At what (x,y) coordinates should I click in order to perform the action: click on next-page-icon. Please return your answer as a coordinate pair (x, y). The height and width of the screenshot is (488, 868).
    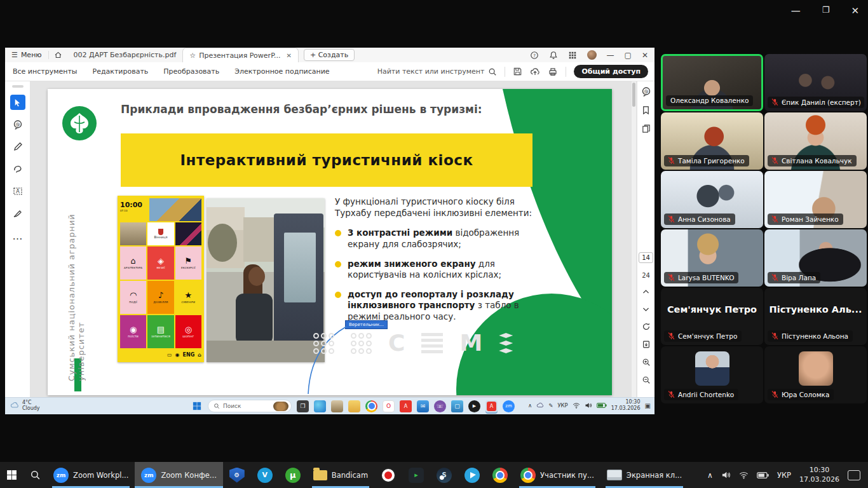
    Looking at the image, I should click on (646, 309).